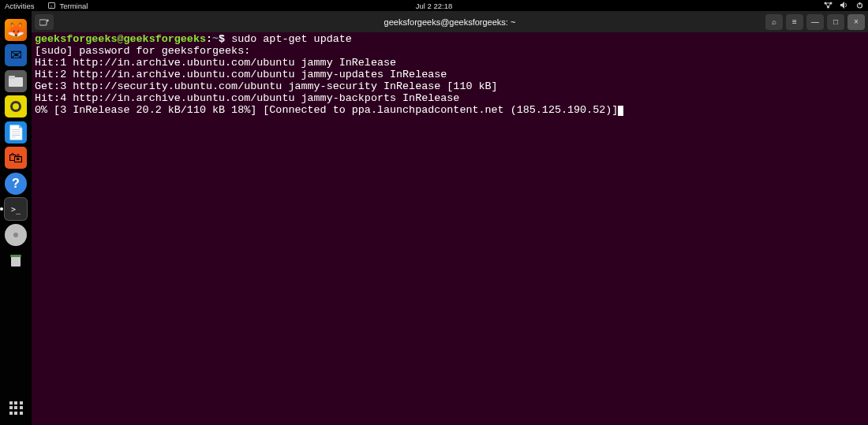  Describe the element at coordinates (450, 22) in the screenshot. I see `terminal-header-bar: geeksforgeeks@geeksforgeeks: ~ ⌕ ≡ — □ ×` at that location.